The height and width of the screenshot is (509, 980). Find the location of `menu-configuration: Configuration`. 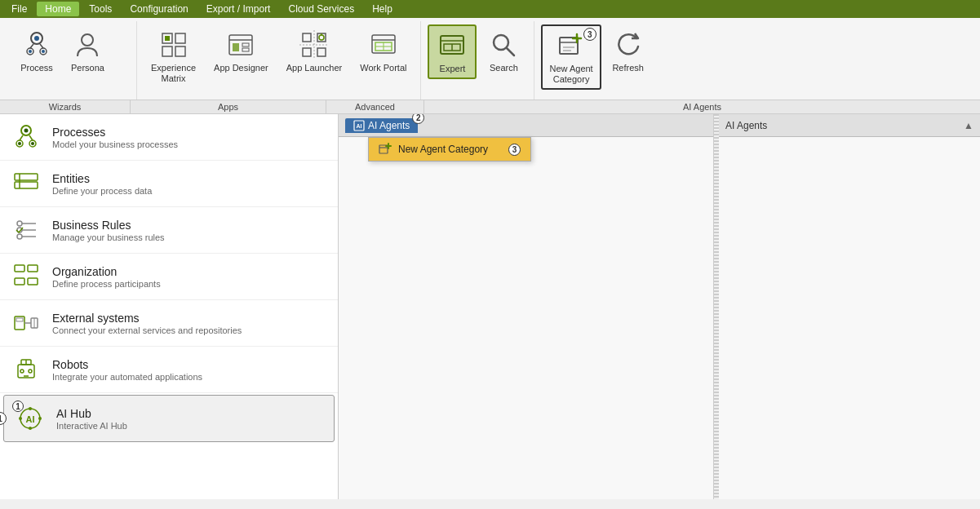

menu-configuration: Configuration is located at coordinates (158, 9).